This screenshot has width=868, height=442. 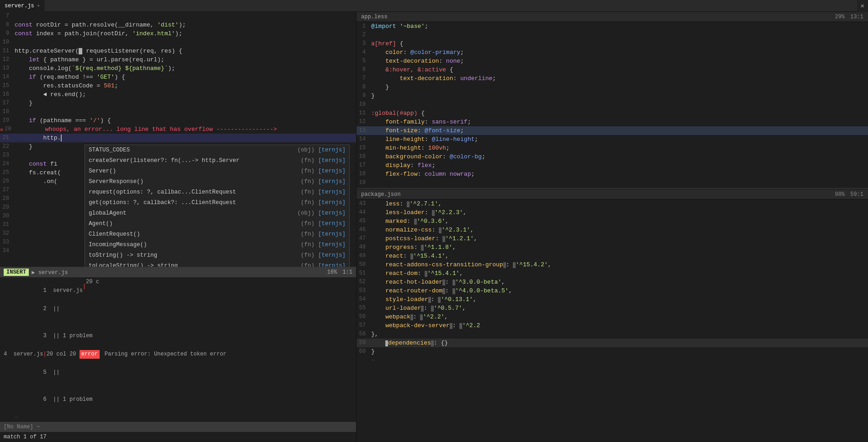 What do you see at coordinates (612, 139) in the screenshot?
I see `code-line: 14 line-height: @line-height;` at bounding box center [612, 139].